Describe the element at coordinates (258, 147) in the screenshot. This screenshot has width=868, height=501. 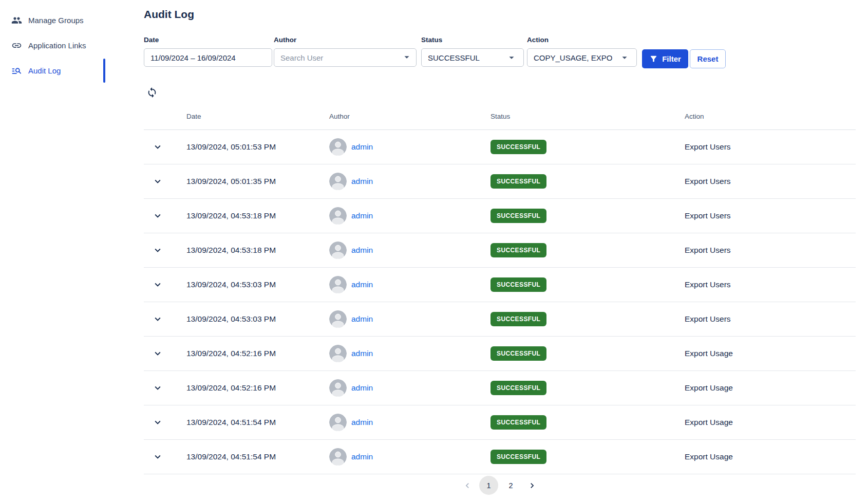
I see `row-date: 13/09/2024, 05:01:53 PM` at that location.